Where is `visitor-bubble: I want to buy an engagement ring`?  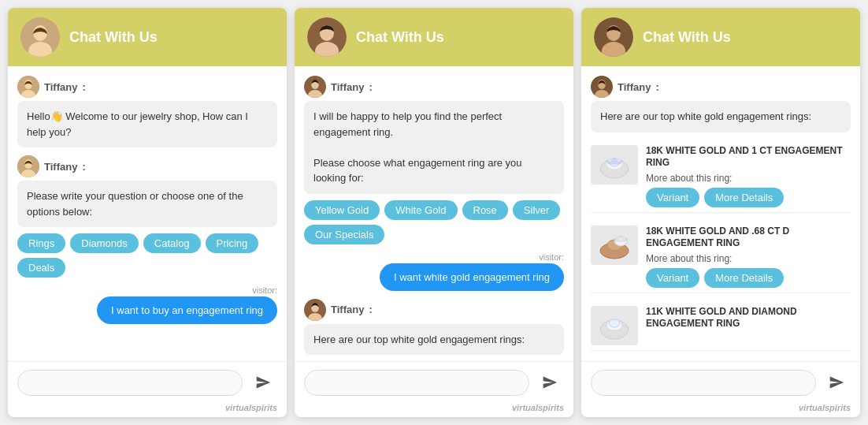 visitor-bubble: I want to buy an engagement ring is located at coordinates (187, 311).